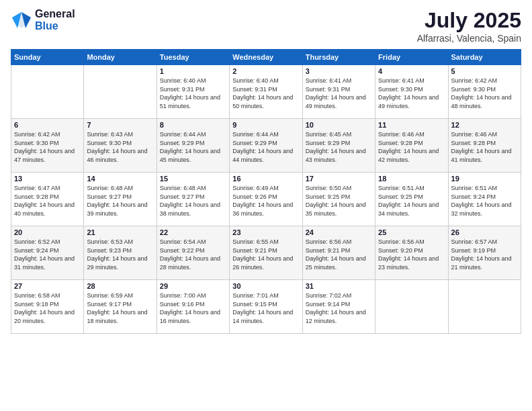  What do you see at coordinates (266, 125) in the screenshot?
I see `day-number: 9` at bounding box center [266, 125].